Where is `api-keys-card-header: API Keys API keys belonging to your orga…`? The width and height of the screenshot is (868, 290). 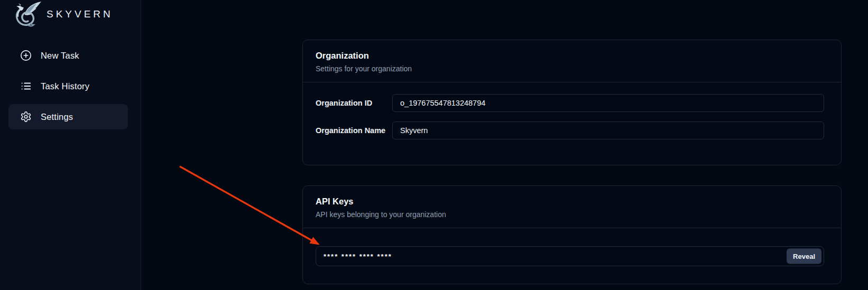
api-keys-card-header: API Keys API keys belonging to your orga… is located at coordinates (572, 207).